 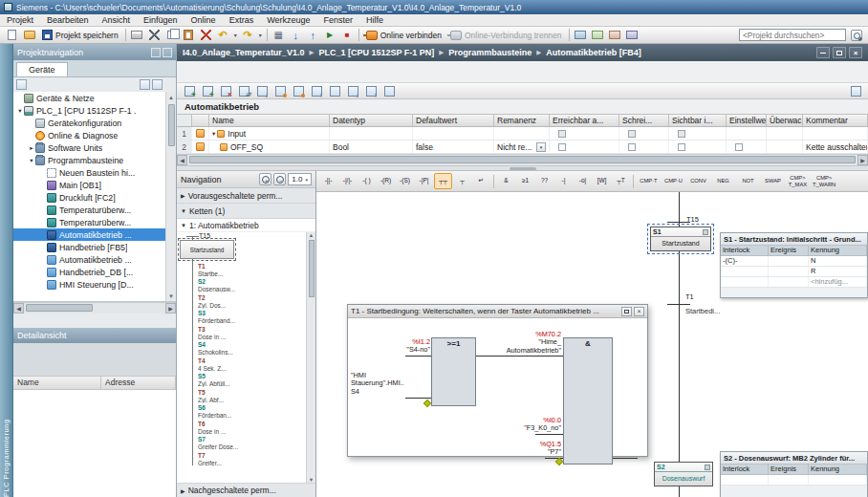 I want to click on tree-horizontal-scrollbar: ◀ ▶, so click(x=95, y=308).